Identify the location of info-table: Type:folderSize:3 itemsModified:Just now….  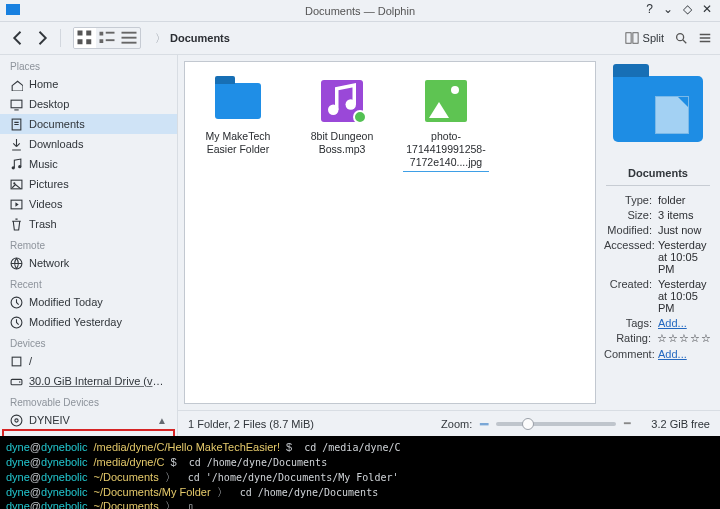
(658, 276).